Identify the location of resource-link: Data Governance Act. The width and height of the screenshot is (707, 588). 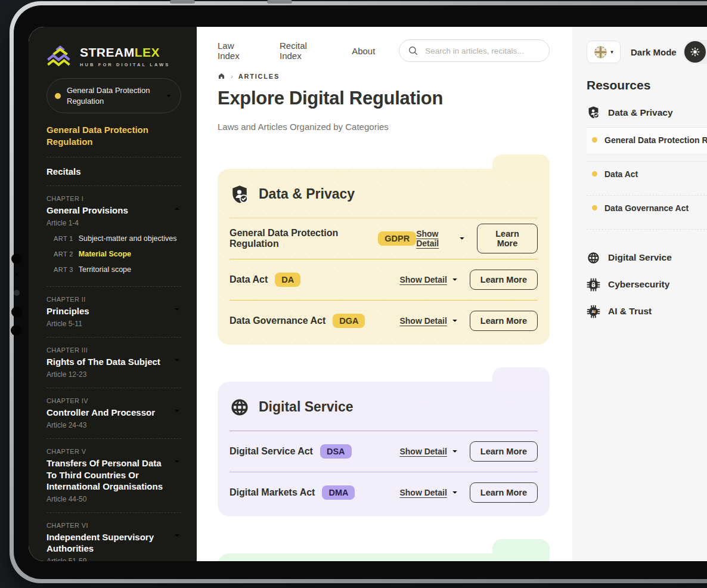
(647, 209).